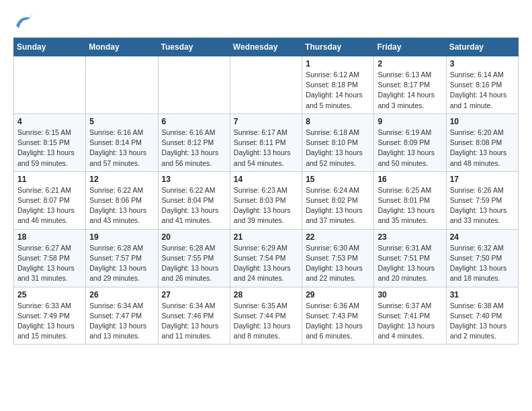  What do you see at coordinates (266, 295) in the screenshot?
I see `day-number: 28` at bounding box center [266, 295].